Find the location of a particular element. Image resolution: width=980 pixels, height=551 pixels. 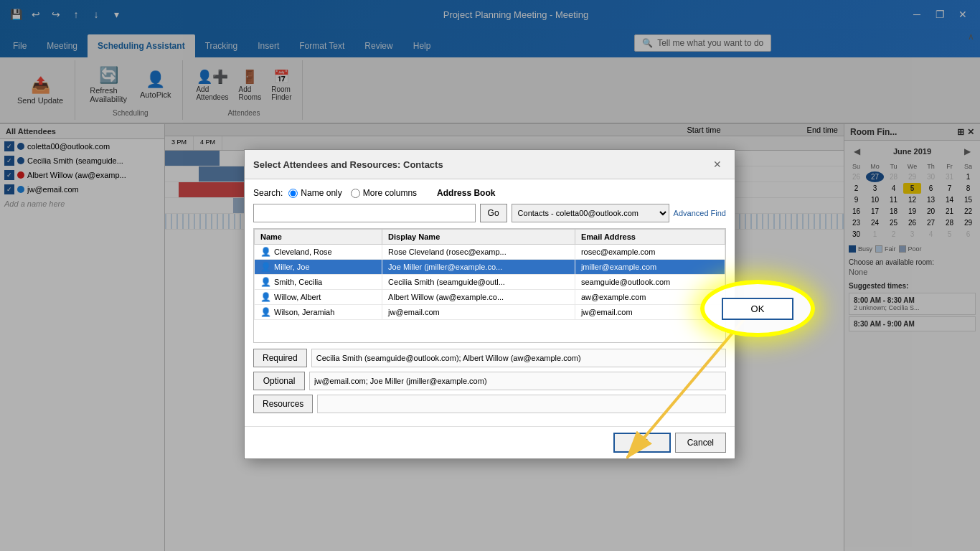

table-row: 👤Smith, Cecilia Cecilia Smith (seamguide… is located at coordinates (490, 283).